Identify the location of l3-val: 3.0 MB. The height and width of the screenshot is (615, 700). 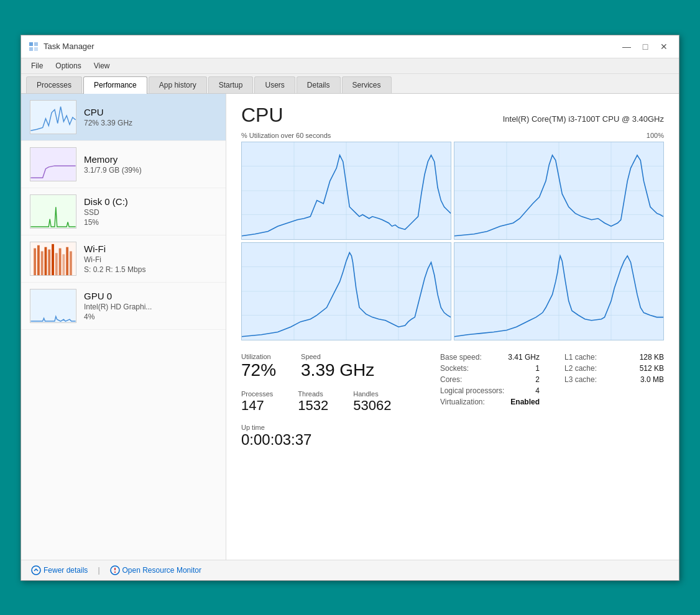
(652, 380).